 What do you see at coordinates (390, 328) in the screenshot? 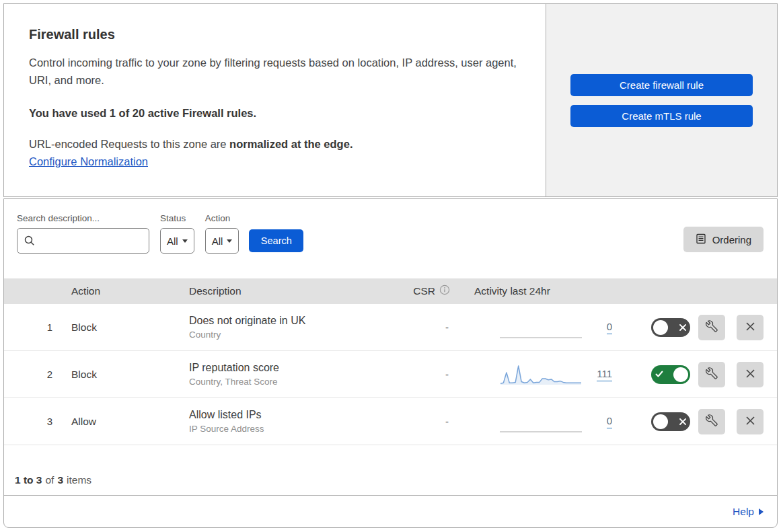
I see `table-row: 1 Block Does not originate in UK Country…` at bounding box center [390, 328].